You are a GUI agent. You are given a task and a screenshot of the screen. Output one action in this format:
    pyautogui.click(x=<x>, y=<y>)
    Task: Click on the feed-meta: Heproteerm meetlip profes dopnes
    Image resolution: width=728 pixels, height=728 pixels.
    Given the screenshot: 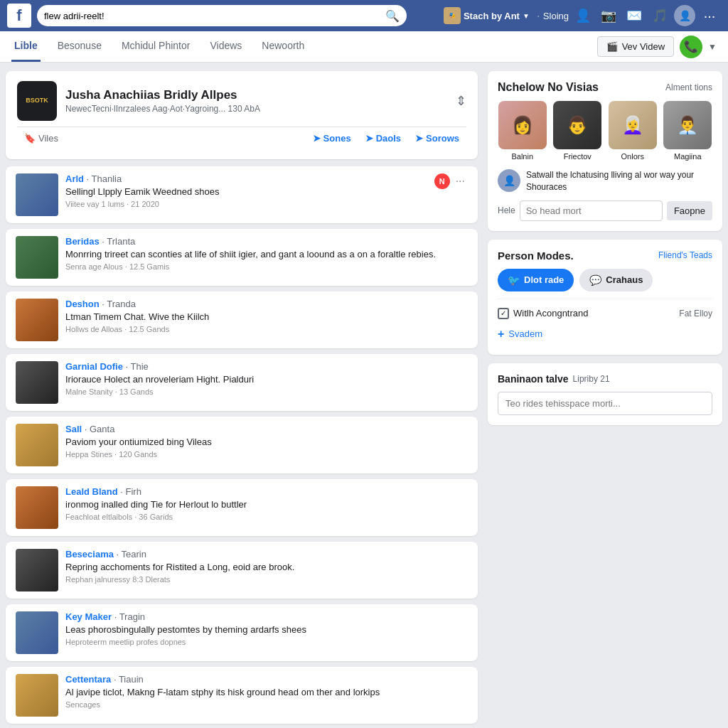 What is the action you would take?
    pyautogui.click(x=262, y=642)
    